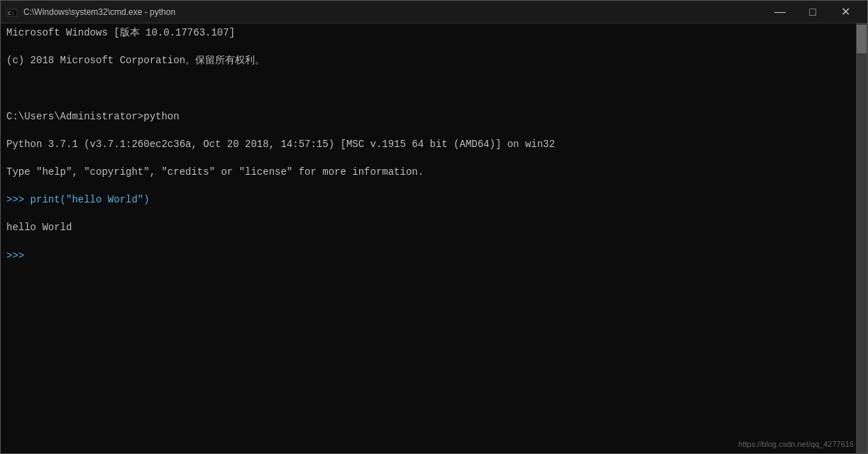 The image size is (868, 454). What do you see at coordinates (862, 39) in the screenshot?
I see `scrollbar-thumb` at bounding box center [862, 39].